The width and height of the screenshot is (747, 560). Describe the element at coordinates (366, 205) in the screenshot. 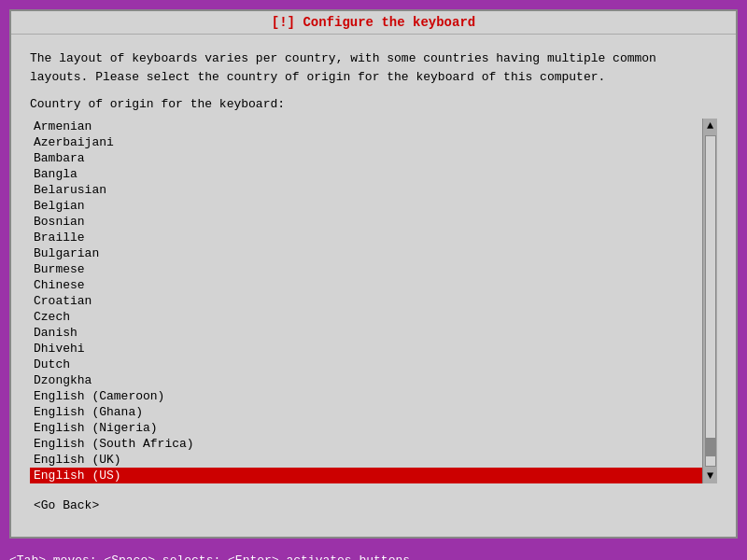

I see `list-item-belgian: Belgian` at that location.